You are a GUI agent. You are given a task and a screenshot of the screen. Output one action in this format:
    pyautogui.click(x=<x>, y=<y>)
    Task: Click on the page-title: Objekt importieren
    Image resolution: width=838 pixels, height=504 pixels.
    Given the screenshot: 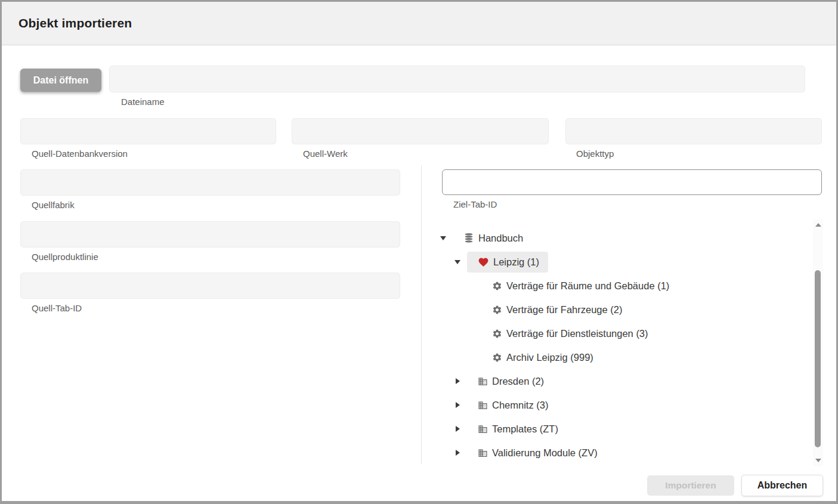 What is the action you would take?
    pyautogui.click(x=75, y=23)
    